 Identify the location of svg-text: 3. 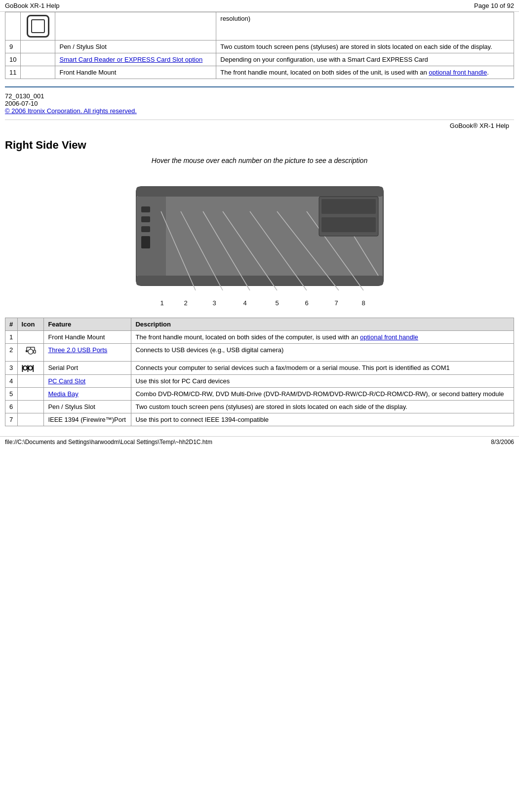
(214, 303).